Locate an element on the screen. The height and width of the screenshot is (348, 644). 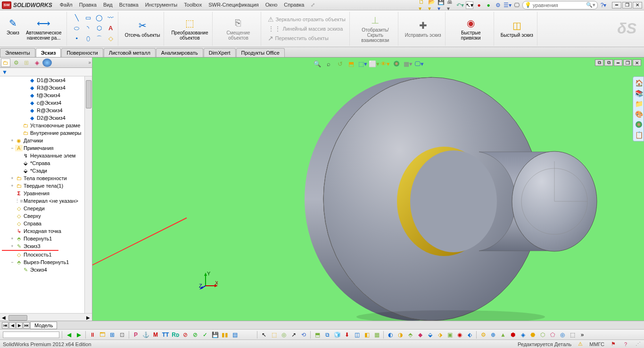
tree-item: ⋮≡Материал <не указан> is located at coordinates (46, 201).